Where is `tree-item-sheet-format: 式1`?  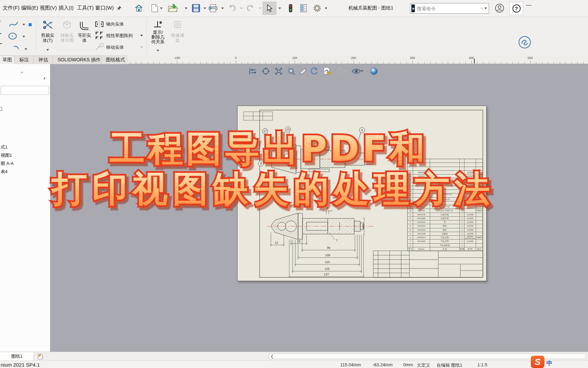
tree-item-sheet-format: 式1 is located at coordinates (4, 147).